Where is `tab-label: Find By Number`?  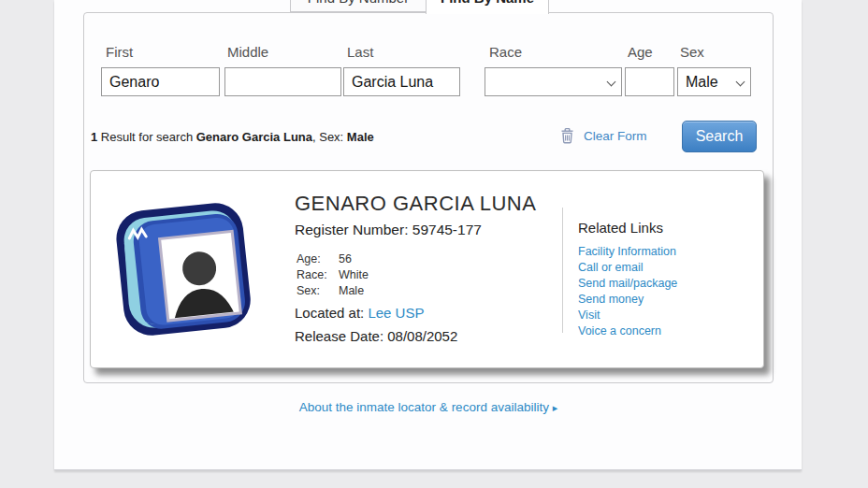
tab-label: Find By Number is located at coordinates (358, 3).